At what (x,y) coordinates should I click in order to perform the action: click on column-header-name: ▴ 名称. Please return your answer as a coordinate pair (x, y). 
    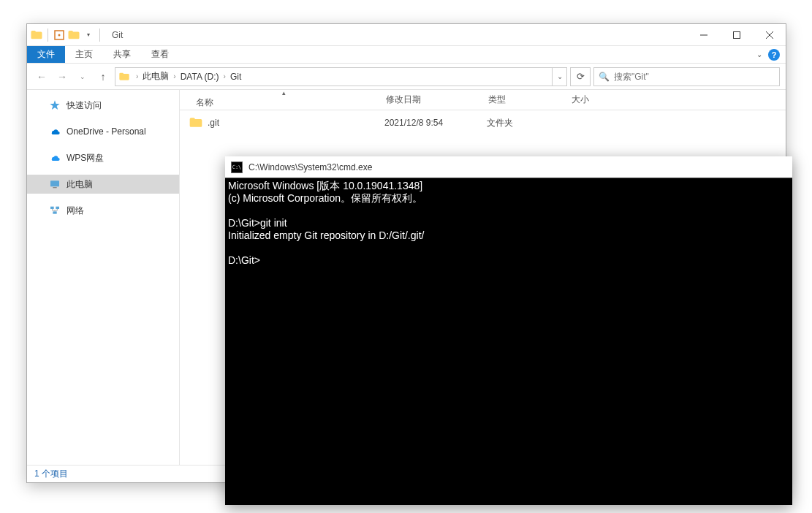
    Looking at the image, I should click on (284, 99).